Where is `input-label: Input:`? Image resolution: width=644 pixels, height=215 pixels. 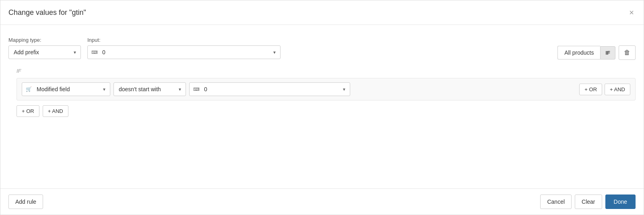 input-label: Input: is located at coordinates (184, 40).